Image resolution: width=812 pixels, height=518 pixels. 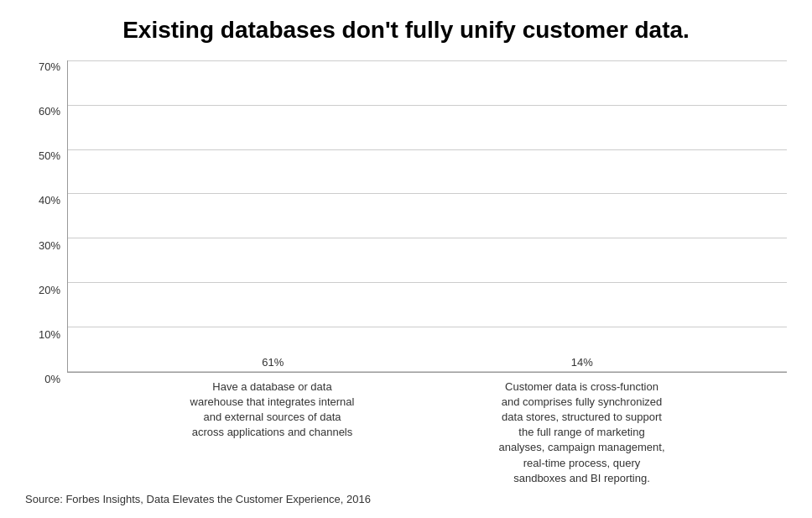 What do you see at coordinates (198, 499) in the screenshot?
I see `source-text: Source: Forbes Insights, Data Elevates t…` at bounding box center [198, 499].